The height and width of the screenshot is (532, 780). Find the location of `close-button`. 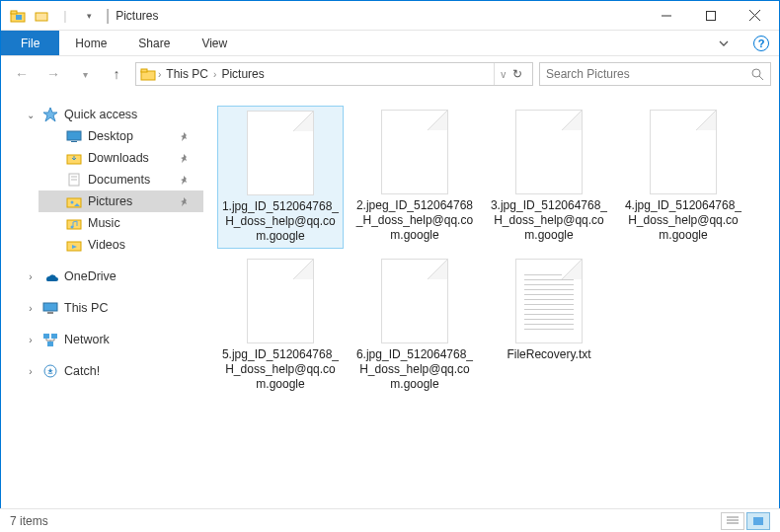

close-button is located at coordinates (754, 16).